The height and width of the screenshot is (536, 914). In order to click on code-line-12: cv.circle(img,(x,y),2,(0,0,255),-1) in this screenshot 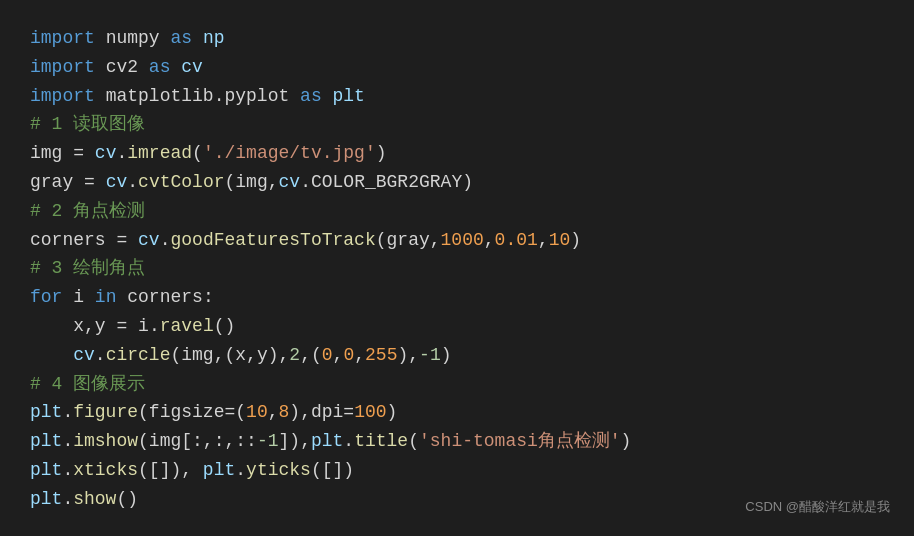, I will do `click(457, 356)`.